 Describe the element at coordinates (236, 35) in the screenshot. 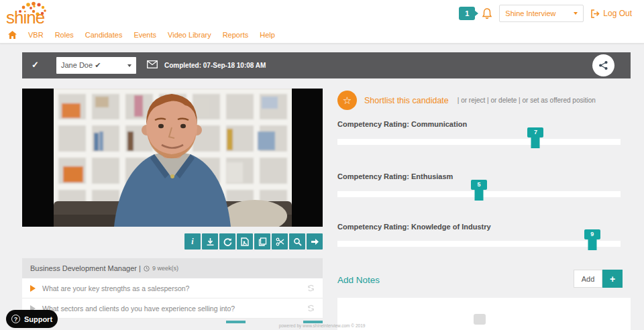

I see `nav-item-reports: Reports` at that location.